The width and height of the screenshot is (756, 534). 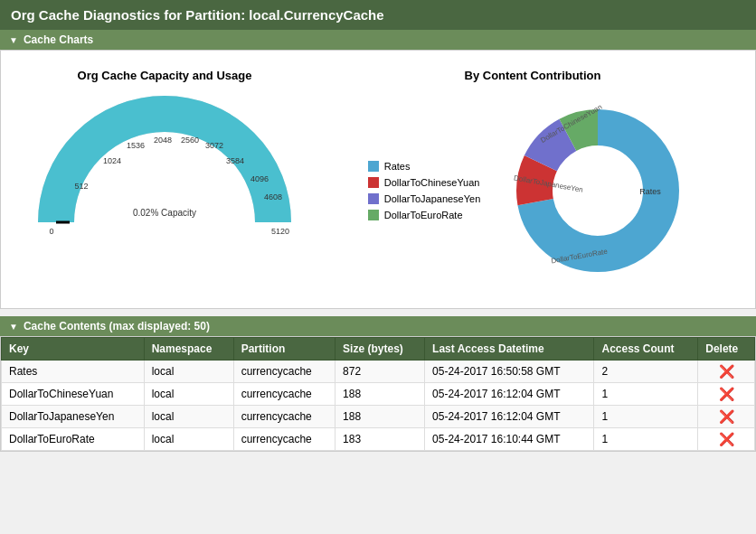 I want to click on legend-label-euro-rate: DollarToEuroRate, so click(x=423, y=215).